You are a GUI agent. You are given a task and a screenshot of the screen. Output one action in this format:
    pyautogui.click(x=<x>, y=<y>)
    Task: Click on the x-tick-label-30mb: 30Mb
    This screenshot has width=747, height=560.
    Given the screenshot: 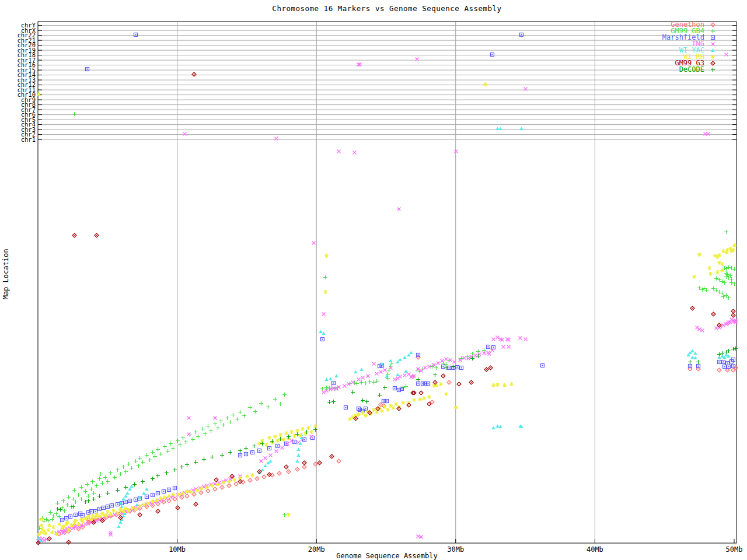 What is the action you would take?
    pyautogui.click(x=455, y=550)
    